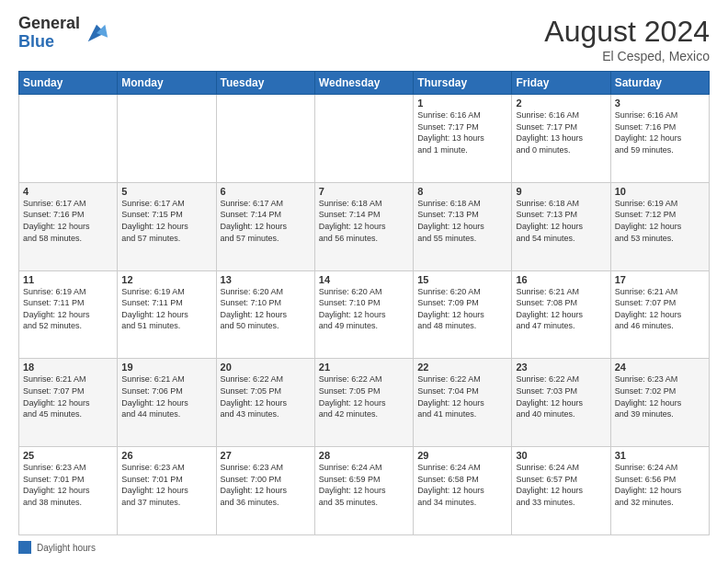 This screenshot has width=728, height=563. I want to click on calendar-cell: 30Sunrise: 6:24 AM Sunset: 6:57 PM Dayli…, so click(561, 491).